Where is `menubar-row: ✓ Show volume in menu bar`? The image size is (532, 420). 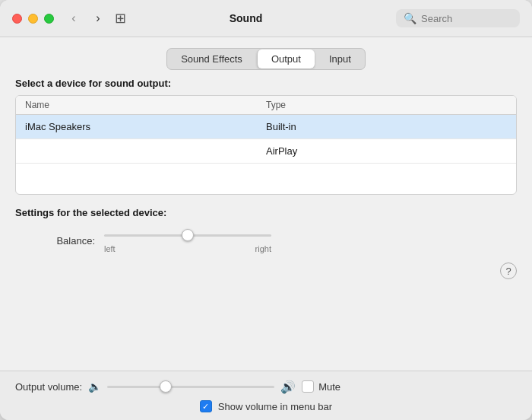
menubar-row: ✓ Show volume in menu bar is located at coordinates (266, 406).